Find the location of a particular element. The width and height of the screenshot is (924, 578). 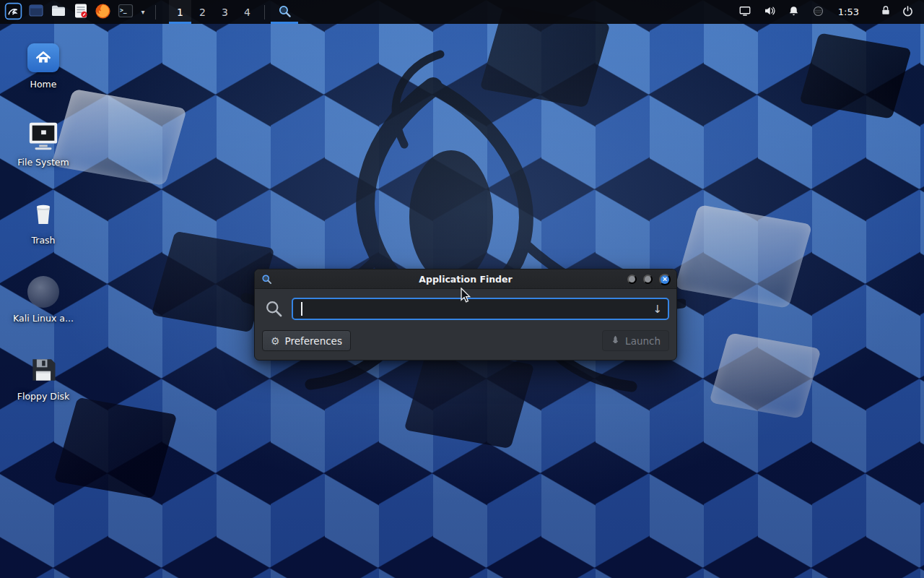

search-input is located at coordinates (481, 309).